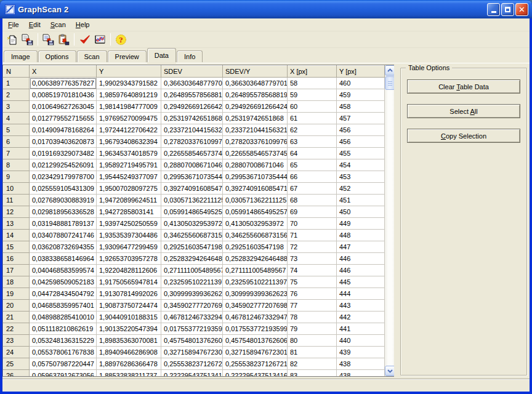  I want to click on row-number: 24, so click(17, 352).